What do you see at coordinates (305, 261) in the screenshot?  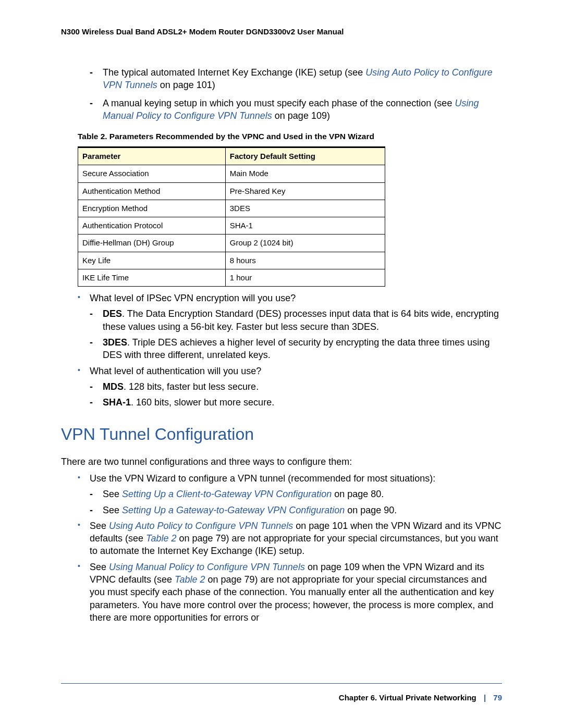 I see `cell: 8 hours` at bounding box center [305, 261].